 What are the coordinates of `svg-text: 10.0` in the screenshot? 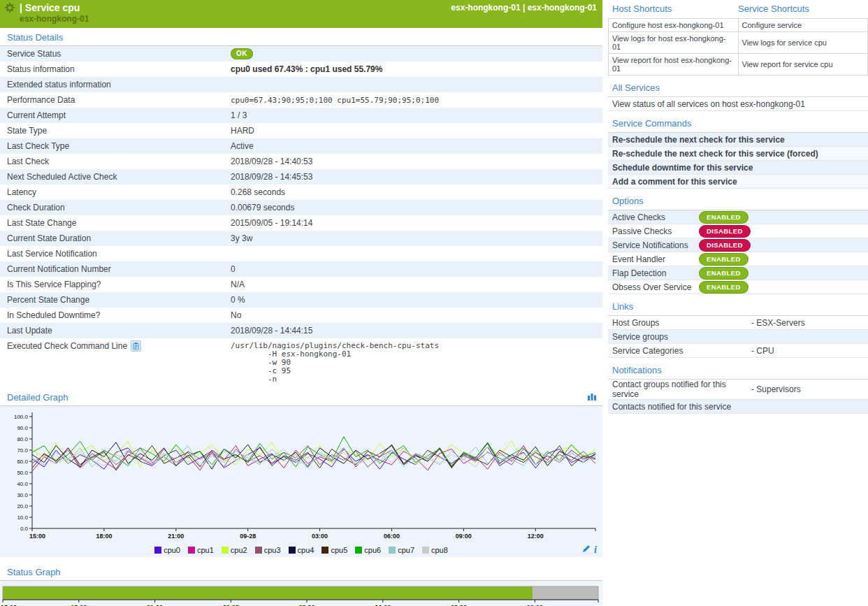 It's located at (22, 517).